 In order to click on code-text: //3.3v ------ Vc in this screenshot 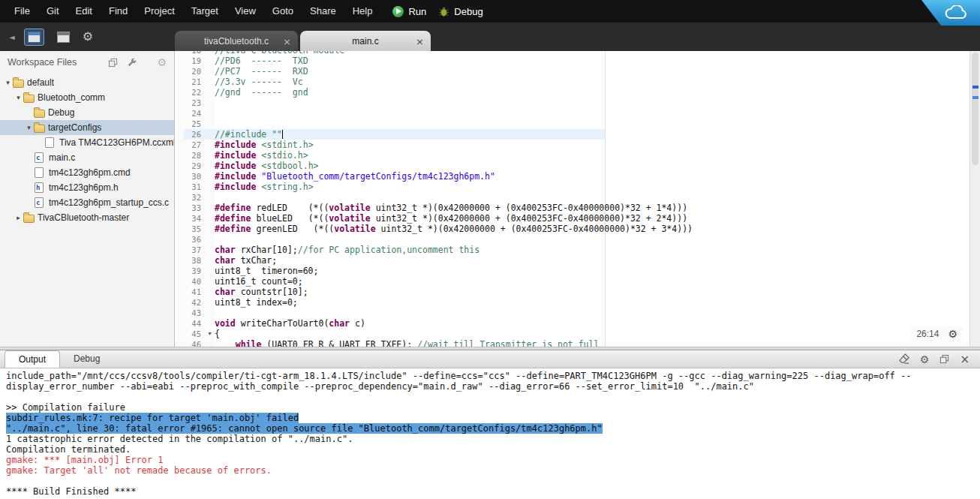, I will do `click(592, 82)`.